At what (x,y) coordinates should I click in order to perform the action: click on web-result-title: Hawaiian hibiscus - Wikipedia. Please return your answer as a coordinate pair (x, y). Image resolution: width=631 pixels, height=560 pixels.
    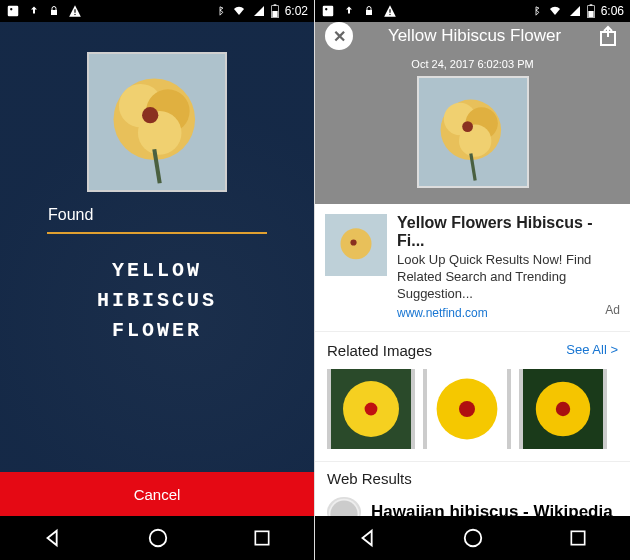
    Looking at the image, I should click on (492, 509).